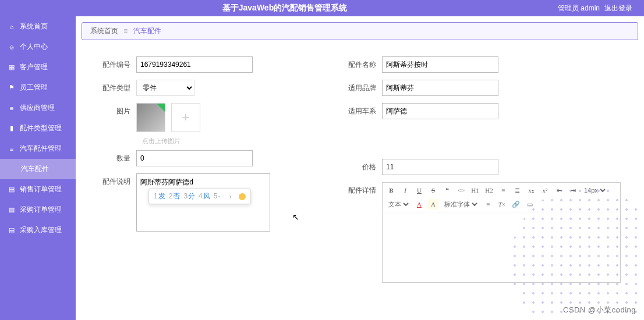 The height and width of the screenshot is (320, 644). Describe the element at coordinates (242, 197) in the screenshot. I see `ime-brand-icon` at that location.